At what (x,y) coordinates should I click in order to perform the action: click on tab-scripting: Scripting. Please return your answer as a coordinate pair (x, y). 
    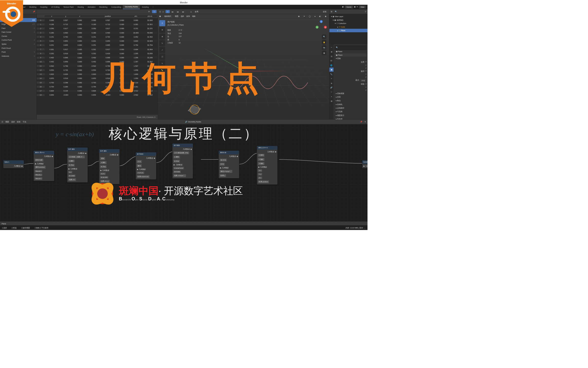
    Looking at the image, I should click on (145, 7).